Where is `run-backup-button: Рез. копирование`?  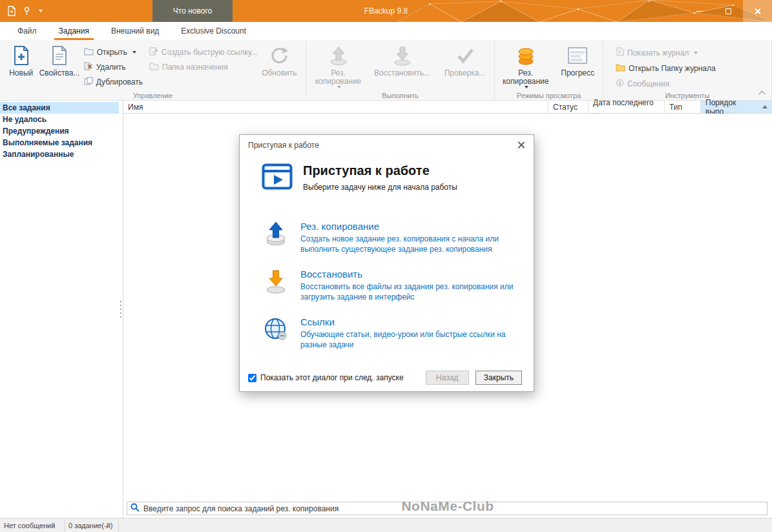 run-backup-button: Рез. копирование is located at coordinates (339, 65).